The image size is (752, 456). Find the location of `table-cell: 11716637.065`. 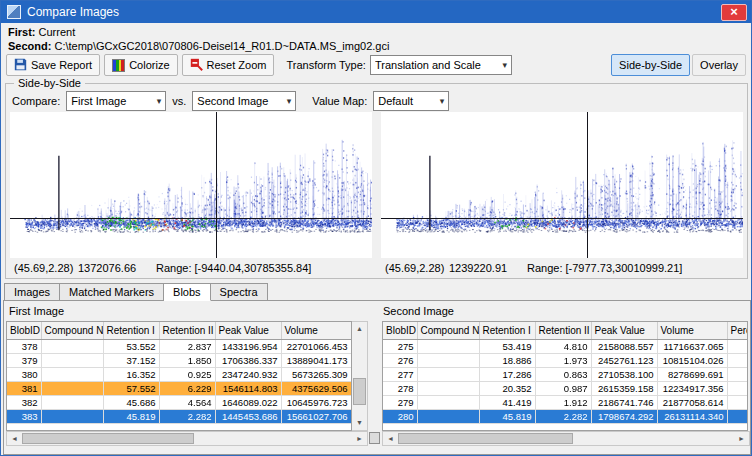

table-cell: 11716637.065 is located at coordinates (692, 346).